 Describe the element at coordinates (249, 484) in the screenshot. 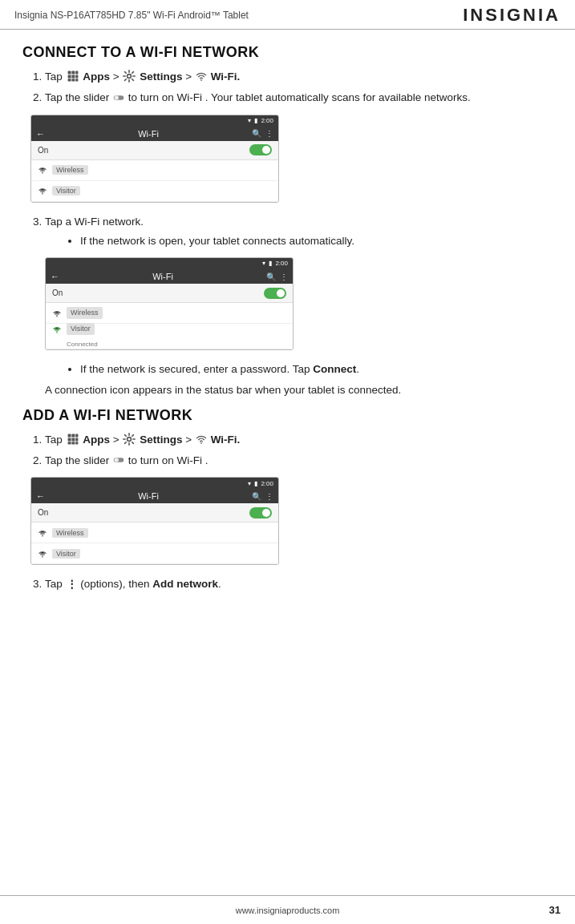

I see `screen3-wifi-status: ▾` at that location.